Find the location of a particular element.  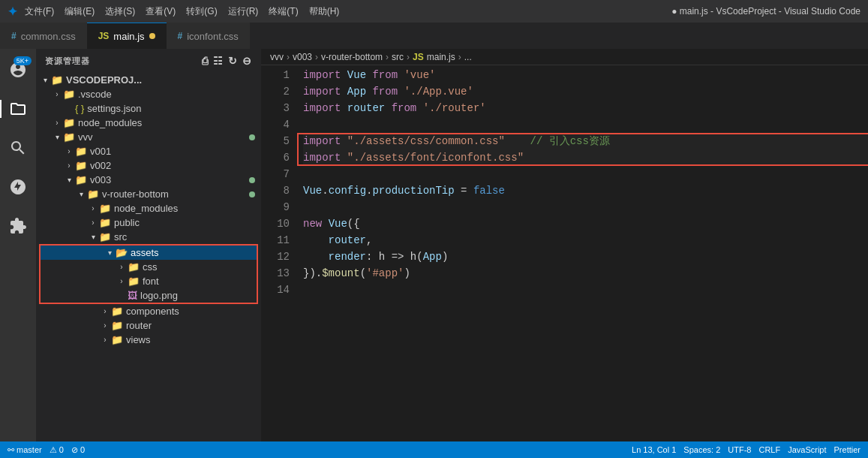

tree-label: vvv is located at coordinates (164, 137).